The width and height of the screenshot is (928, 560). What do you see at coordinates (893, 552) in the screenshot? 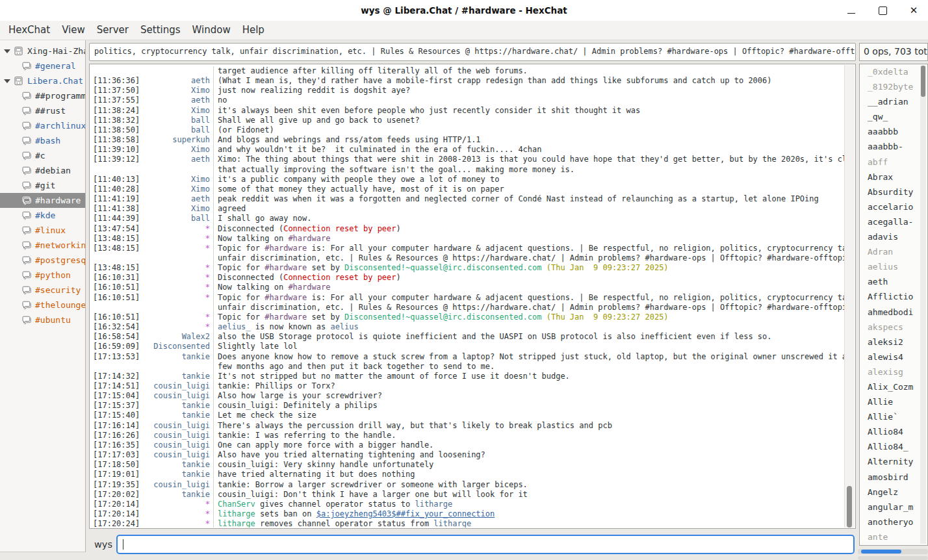
I see `userlist-horizontal-scrollbar` at bounding box center [893, 552].